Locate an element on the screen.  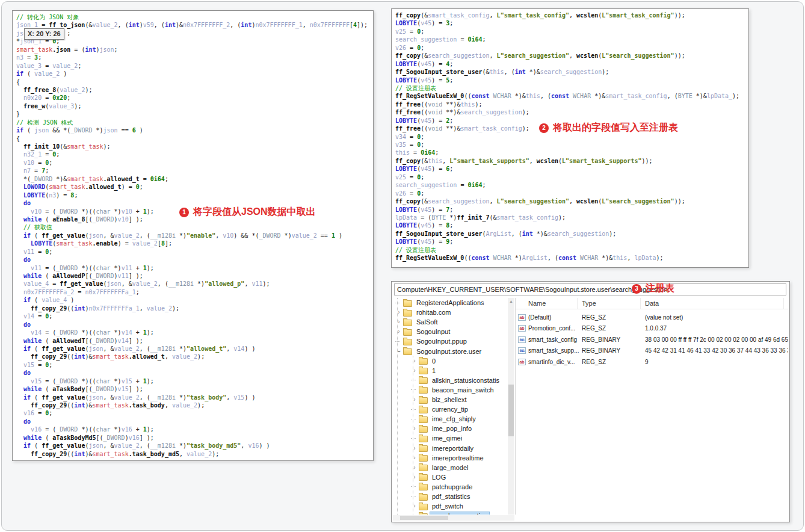
code-line: v11 = (_DWORD *)((char *)v11 + 1); is located at coordinates (195, 268).